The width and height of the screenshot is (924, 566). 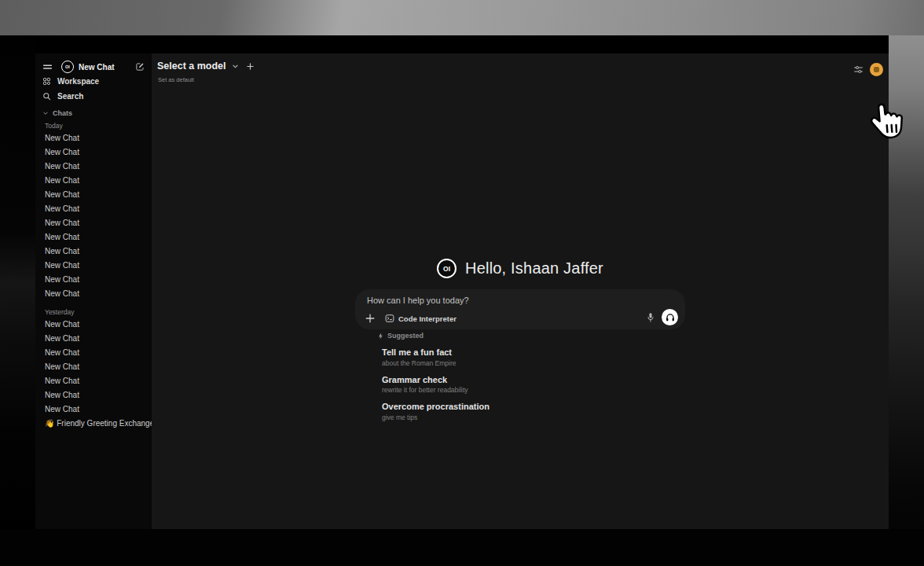 What do you see at coordinates (94, 113) in the screenshot?
I see `chats-section-toggle: Chats` at bounding box center [94, 113].